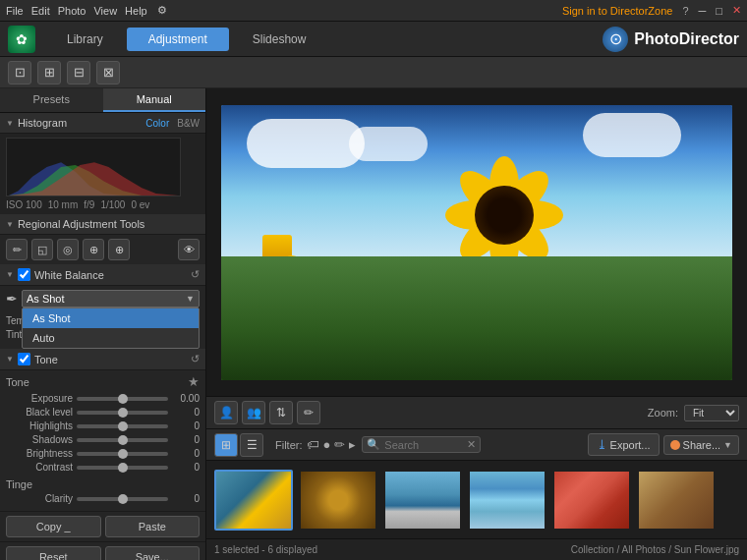  Describe the element at coordinates (20, 73) in the screenshot. I see `view-single-btn: ⊡` at that location.